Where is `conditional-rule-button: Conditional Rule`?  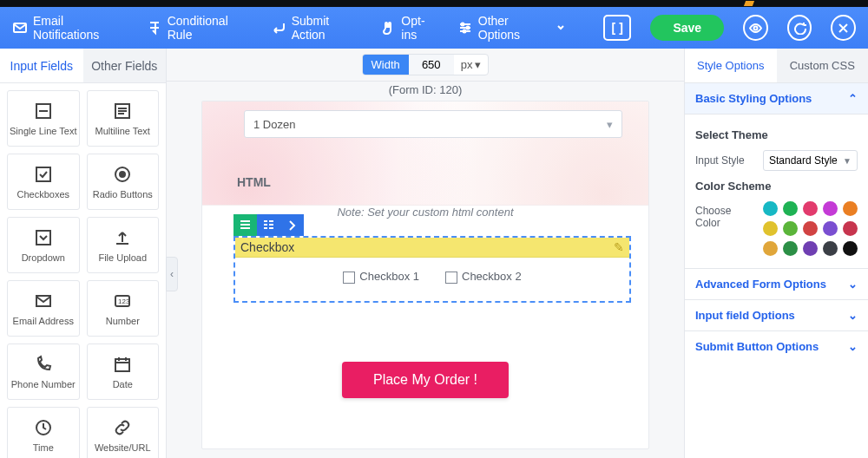
conditional-rule-button: Conditional Rule is located at coordinates (200, 28).